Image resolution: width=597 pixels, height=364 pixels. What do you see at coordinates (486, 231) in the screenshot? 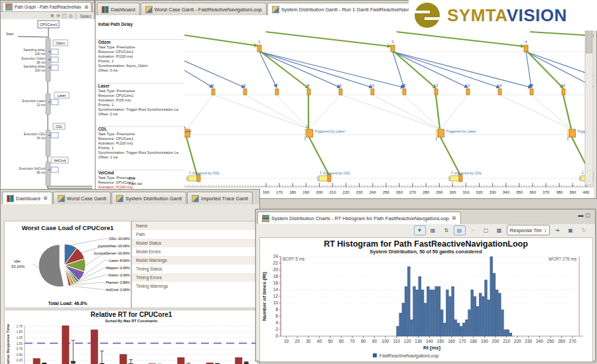
I see `panel-icon: ▢` at bounding box center [486, 231].